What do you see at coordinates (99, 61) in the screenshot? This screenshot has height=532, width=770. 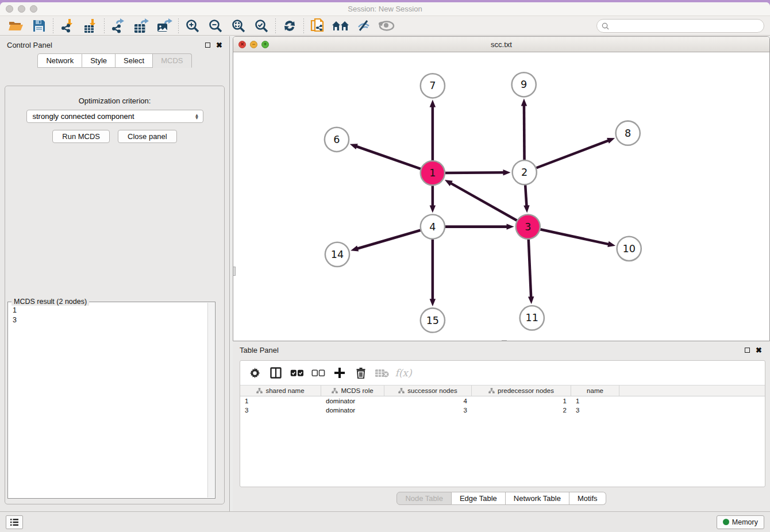 I see `tab-style: Style` at bounding box center [99, 61].